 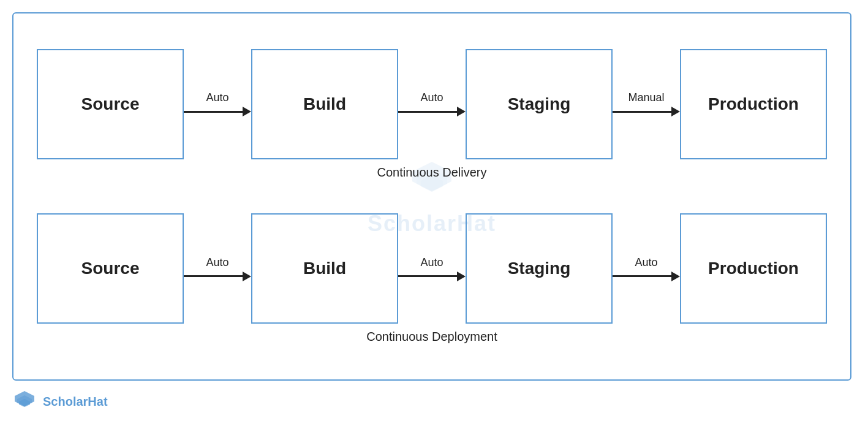 What do you see at coordinates (110, 104) in the screenshot?
I see `cd-source-label: Source` at bounding box center [110, 104].